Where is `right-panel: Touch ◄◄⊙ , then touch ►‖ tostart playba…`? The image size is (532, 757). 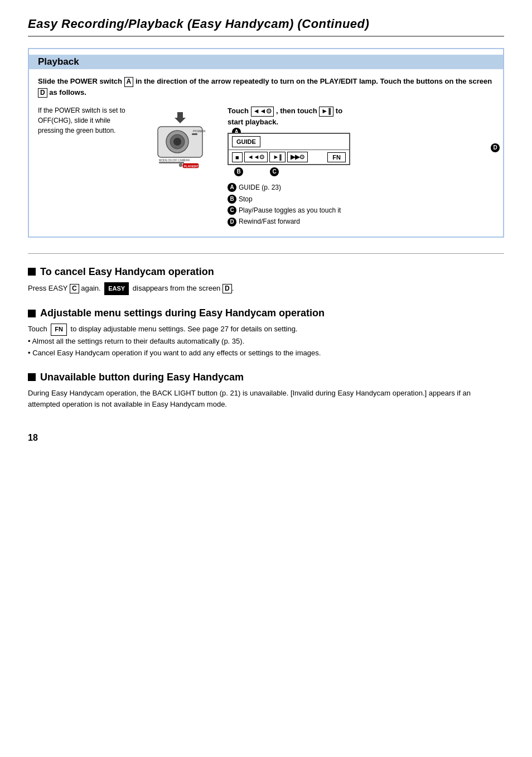
right-panel: Touch ◄◄⊙ , then touch ►‖ tostart playba… is located at coordinates (361, 166).